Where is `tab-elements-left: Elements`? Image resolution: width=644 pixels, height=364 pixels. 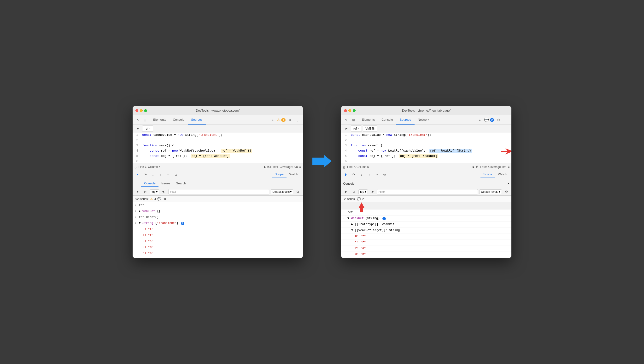
tab-elements-left: Elements is located at coordinates (160, 120).